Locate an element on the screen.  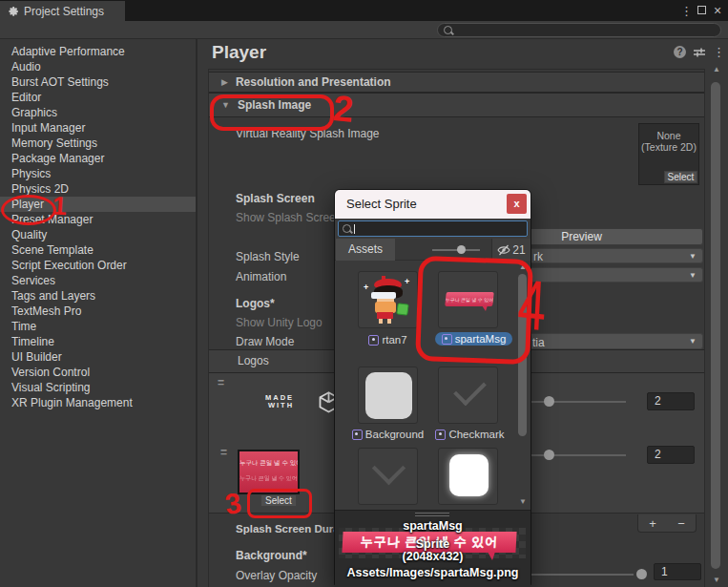
sidebar-item-physics-2d: Physics 2D is located at coordinates (97, 189).